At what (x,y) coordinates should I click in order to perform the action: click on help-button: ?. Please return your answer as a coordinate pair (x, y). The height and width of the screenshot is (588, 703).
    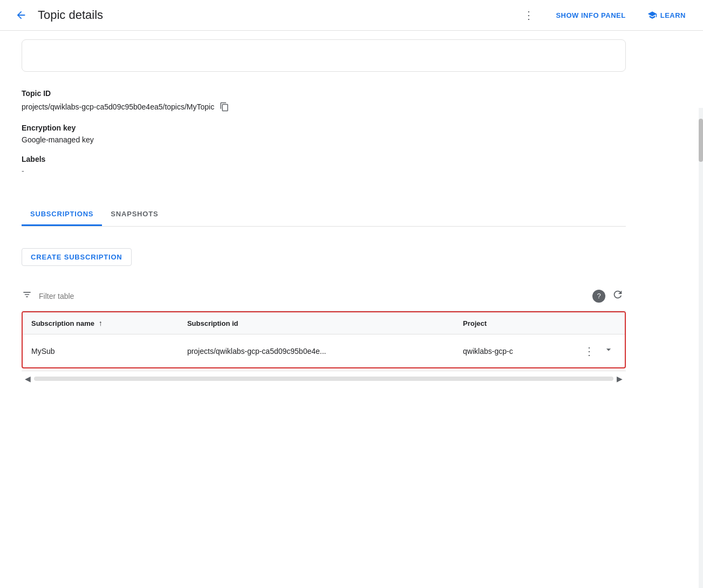
    Looking at the image, I should click on (599, 296).